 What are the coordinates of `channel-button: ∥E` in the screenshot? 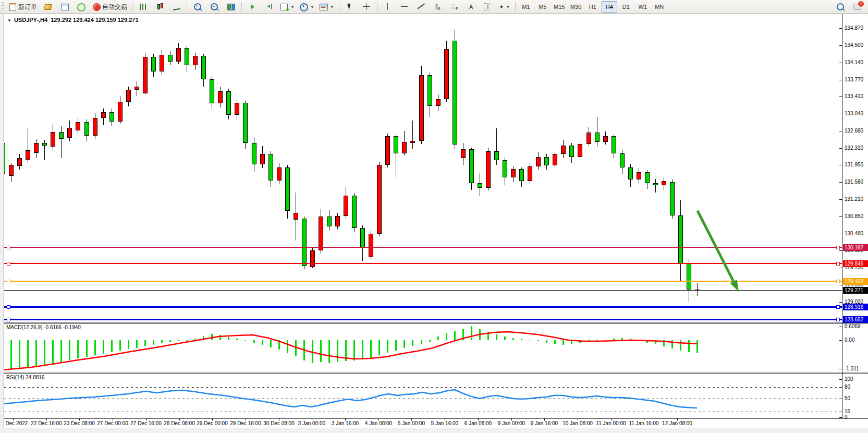 It's located at (438, 7).